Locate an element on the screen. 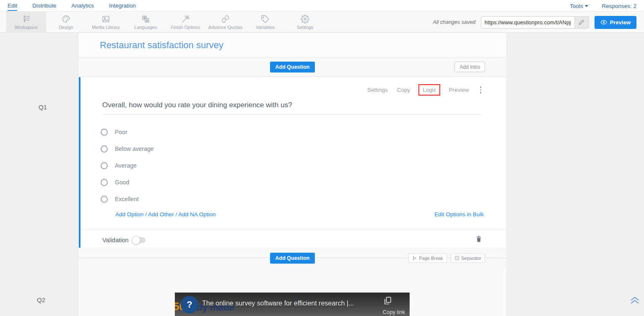 Image resolution: width=644 pixels, height=316 pixels. add-option-link: Add Option is located at coordinates (130, 215).